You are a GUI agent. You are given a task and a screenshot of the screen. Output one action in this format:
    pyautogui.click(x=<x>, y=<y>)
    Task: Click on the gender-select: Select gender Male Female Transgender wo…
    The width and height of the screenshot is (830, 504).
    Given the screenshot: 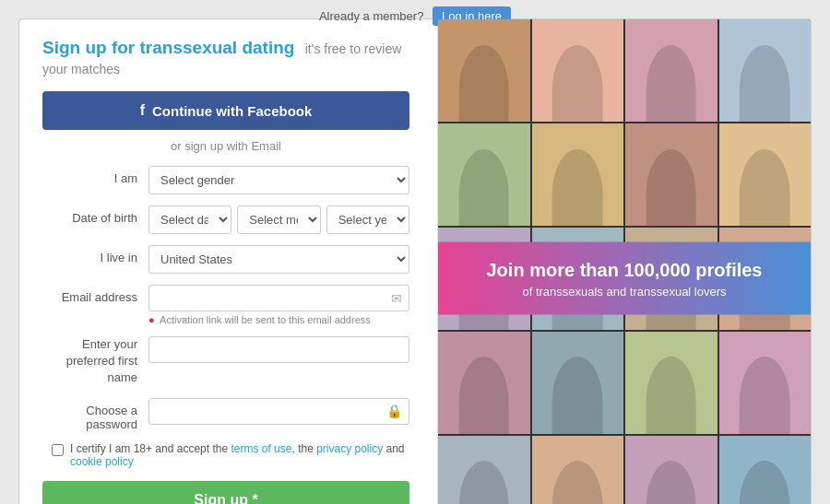 What is the action you would take?
    pyautogui.click(x=279, y=181)
    